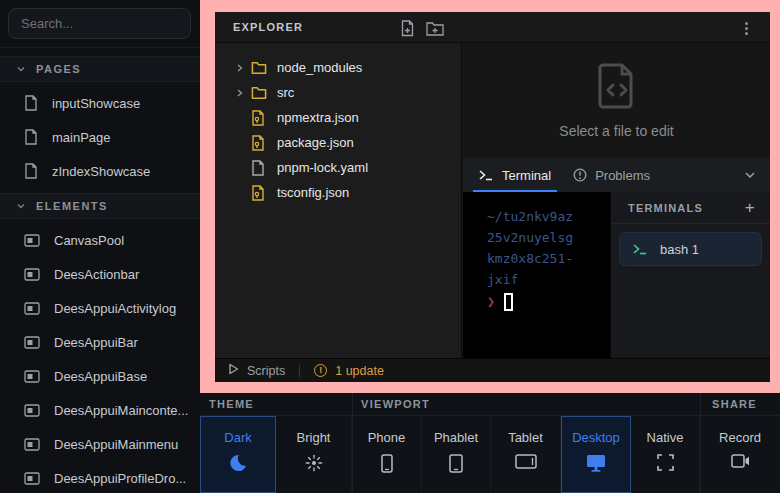 This screenshot has height=493, width=780. I want to click on session-label: bash 1, so click(680, 250).